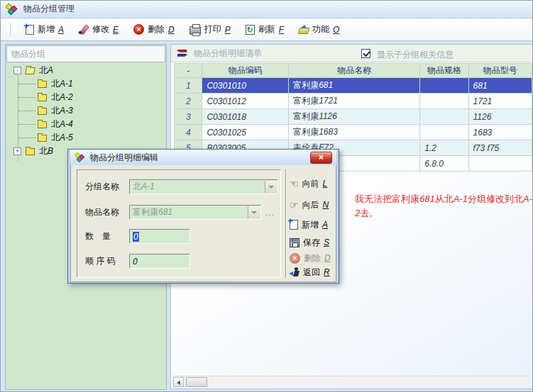  What do you see at coordinates (86, 125) in the screenshot?
I see `tree-node-beiA-4: 北A-4` at bounding box center [86, 125].